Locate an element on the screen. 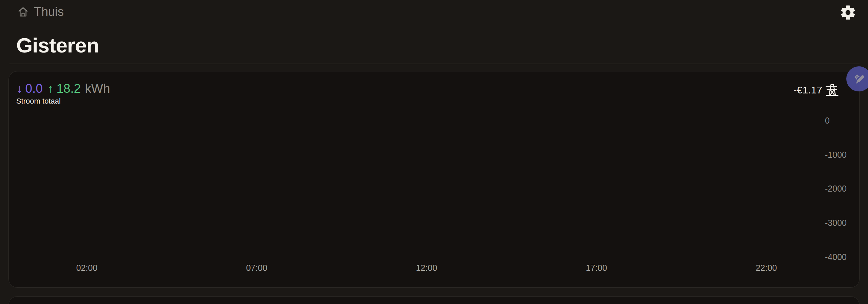 This screenshot has height=304, width=868. x-axis-tick-label: 22:00 is located at coordinates (766, 268).